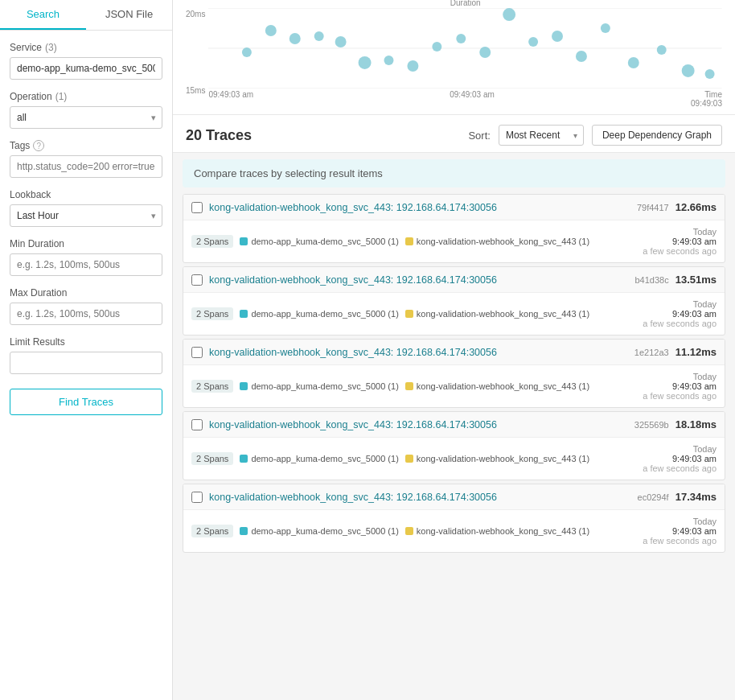 The width and height of the screenshot is (735, 700). What do you see at coordinates (657, 135) in the screenshot?
I see `dep-graph-button: Deep Dependency Graph` at bounding box center [657, 135].